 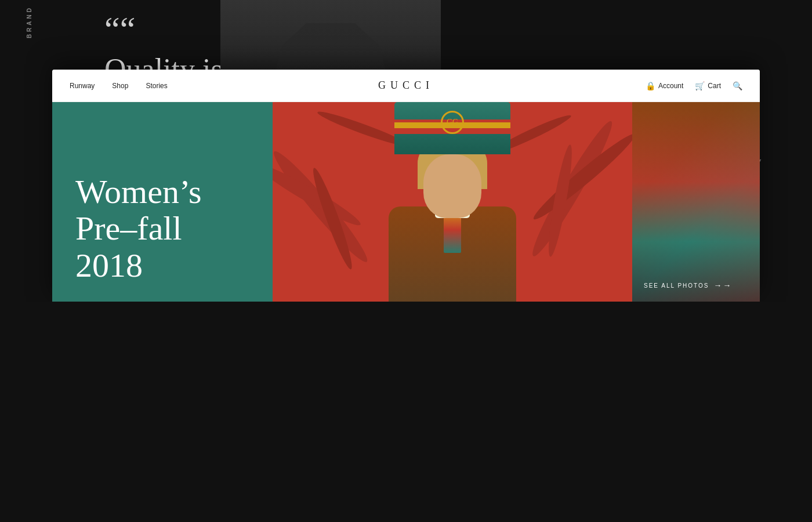 I want to click on gucci-nav-left: Runway Shop Stories, so click(x=118, y=86).